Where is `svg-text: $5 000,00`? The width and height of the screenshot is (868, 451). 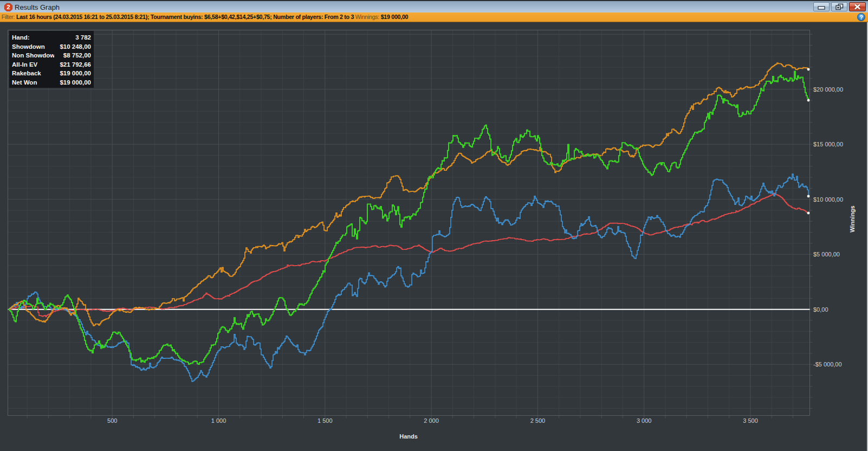
svg-text: $5 000,00 is located at coordinates (827, 254).